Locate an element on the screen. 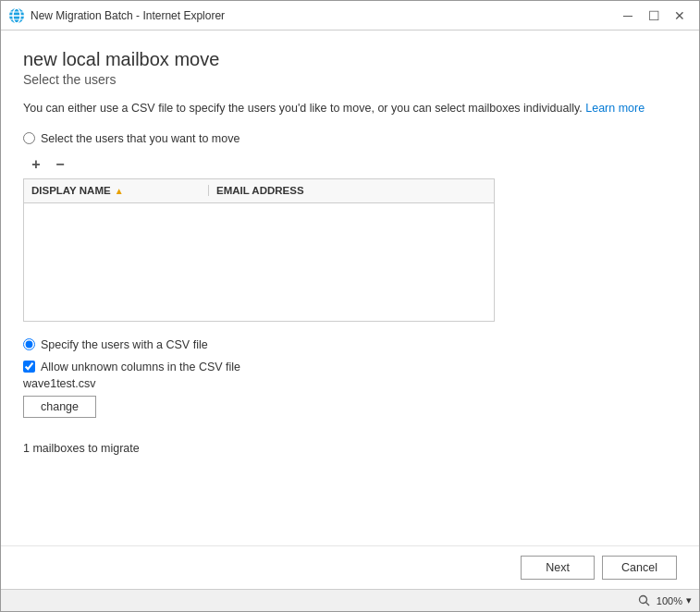 This screenshot has height=612, width=700. page-title: new local mailbox move is located at coordinates (350, 59).